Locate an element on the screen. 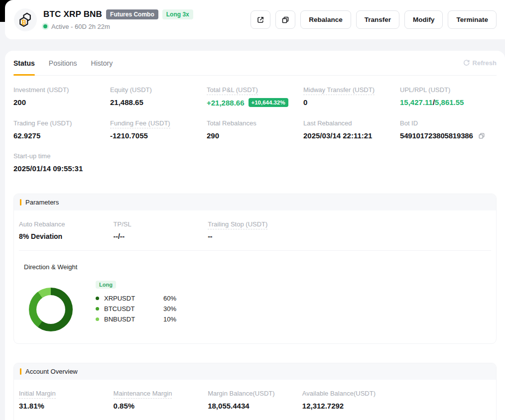 The image size is (505, 420). account-value: 0.85% is located at coordinates (161, 406).